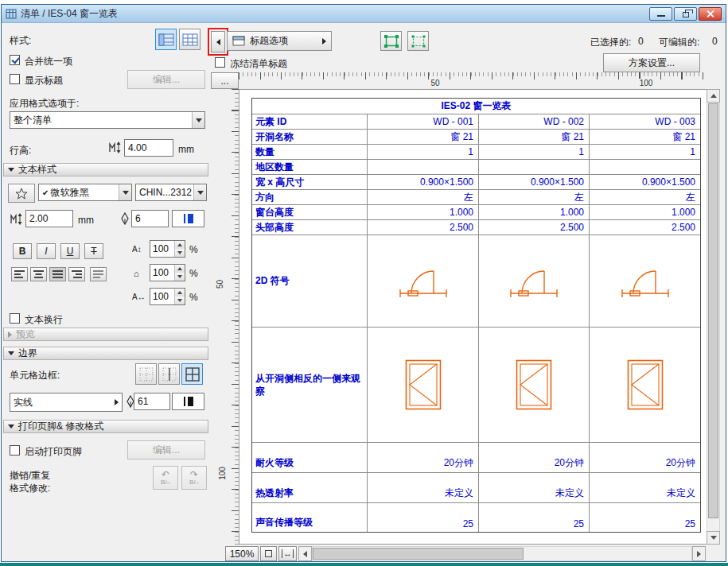 Image resolution: width=728 pixels, height=566 pixels. I want to click on italic-button: I, so click(46, 251).